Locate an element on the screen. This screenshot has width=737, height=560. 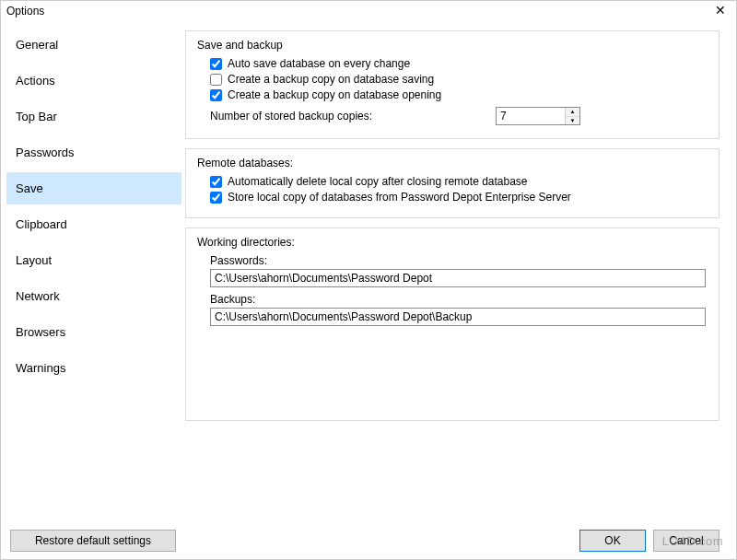
label-store-local: Store local copy of databases from Passw… is located at coordinates (400, 197).